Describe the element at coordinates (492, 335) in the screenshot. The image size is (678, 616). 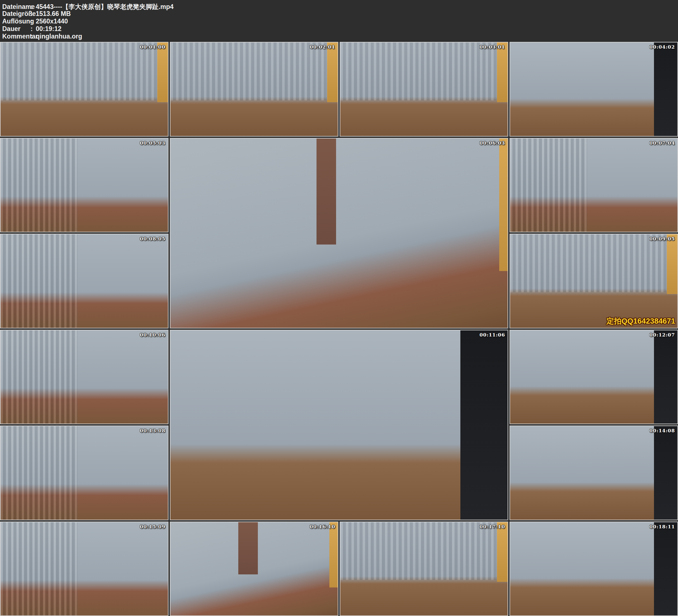
I see `timestamp-overlay: 00:11:06` at that location.